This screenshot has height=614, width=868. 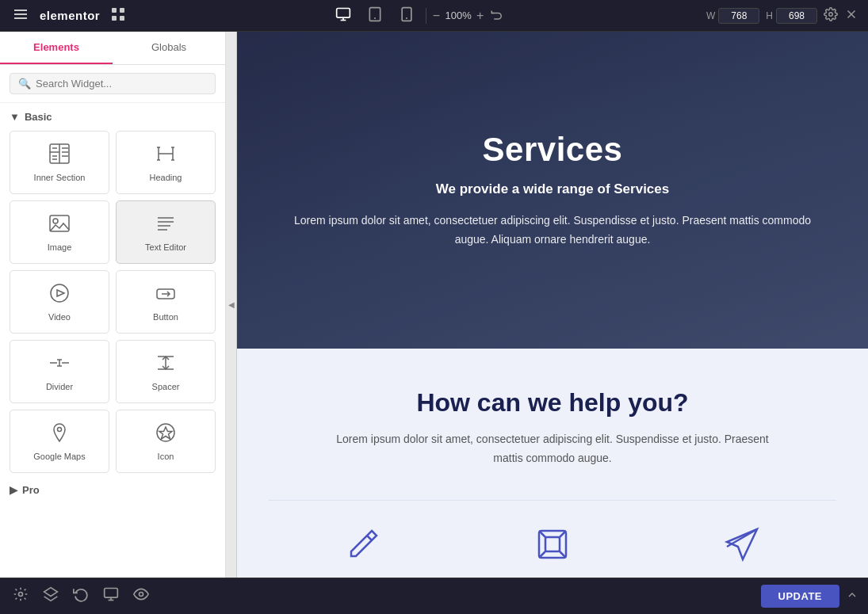 I want to click on widget-inner-section: Inner Section, so click(x=59, y=162).